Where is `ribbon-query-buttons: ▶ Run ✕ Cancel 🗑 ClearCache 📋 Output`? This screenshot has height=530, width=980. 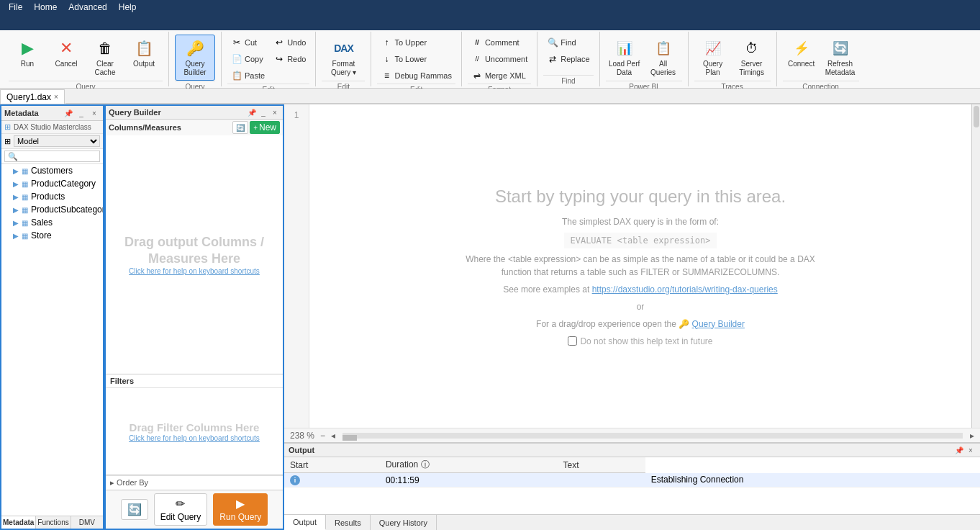 ribbon-query-buttons: ▶ Run ✕ Cancel 🗑 ClearCache 📋 Output is located at coordinates (86, 57).